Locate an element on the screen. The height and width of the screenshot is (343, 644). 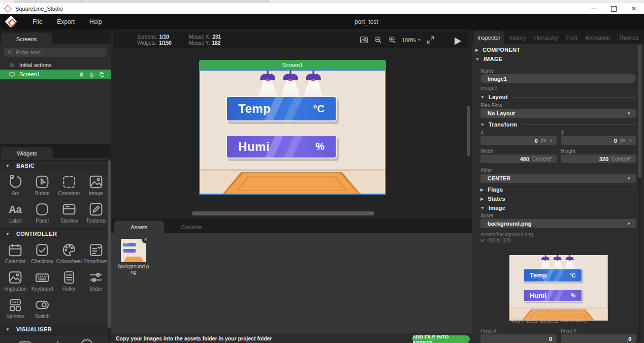
tab-animation: Animation is located at coordinates (598, 38).